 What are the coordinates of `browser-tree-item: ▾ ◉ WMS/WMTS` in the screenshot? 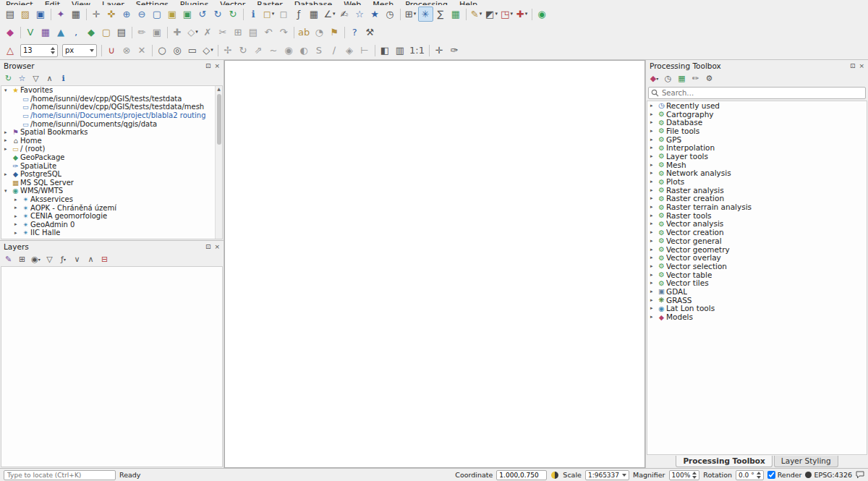 It's located at (111, 191).